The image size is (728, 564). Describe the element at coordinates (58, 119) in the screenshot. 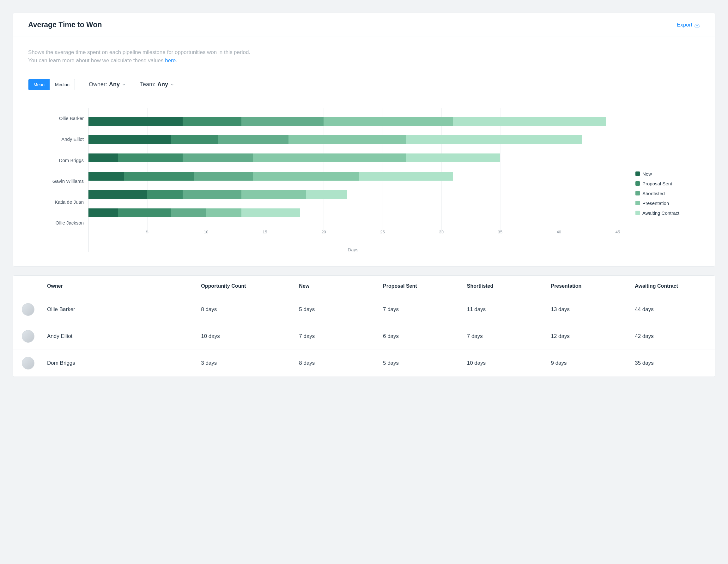

I see `chart-category-label: Ollie Barker` at that location.